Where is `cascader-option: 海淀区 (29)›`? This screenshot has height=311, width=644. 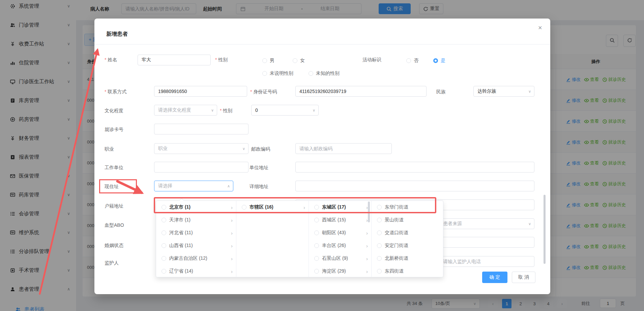 cascader-option: 海淀区 (29)› is located at coordinates (340, 271).